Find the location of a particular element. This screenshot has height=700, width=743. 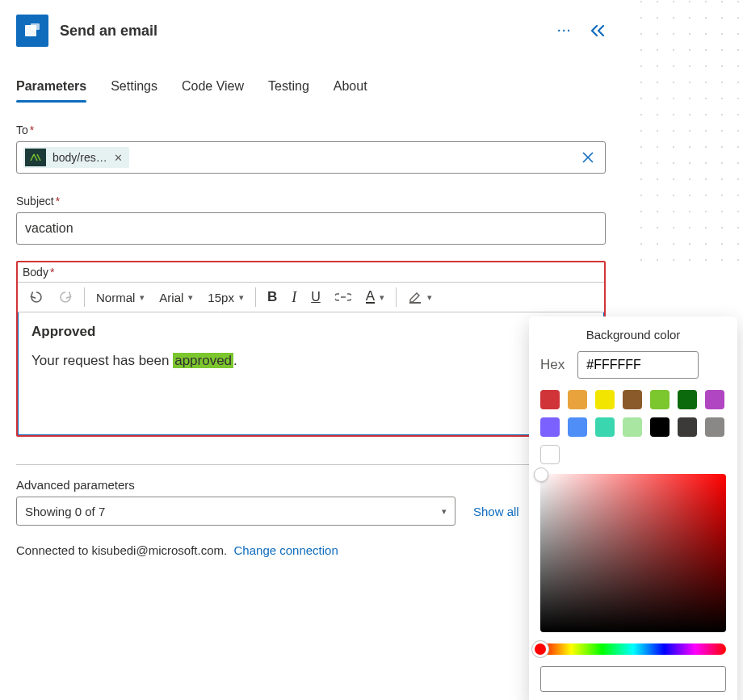

subject-label: Subject* is located at coordinates (311, 201).